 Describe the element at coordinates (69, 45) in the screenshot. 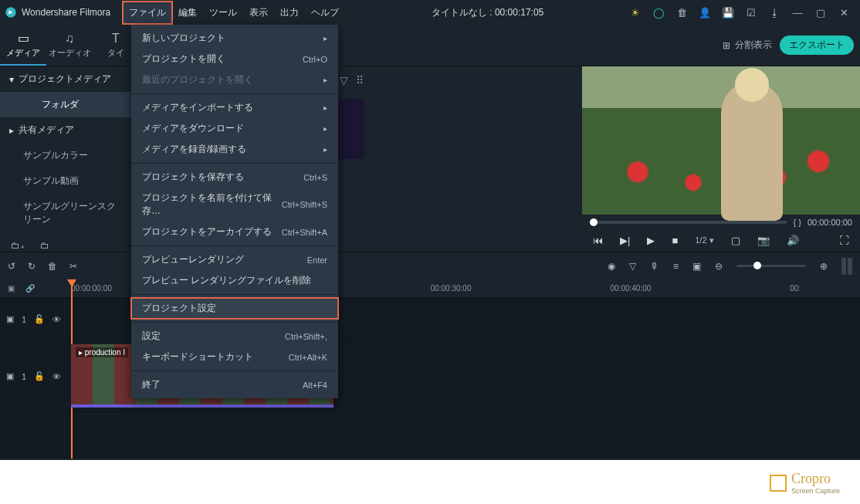

I see `tab-audio: ♫ オーディオ` at that location.